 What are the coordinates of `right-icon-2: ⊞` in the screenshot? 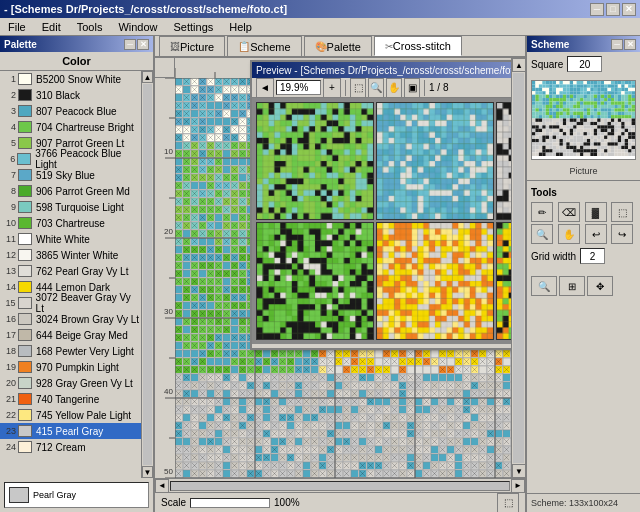 It's located at (572, 286).